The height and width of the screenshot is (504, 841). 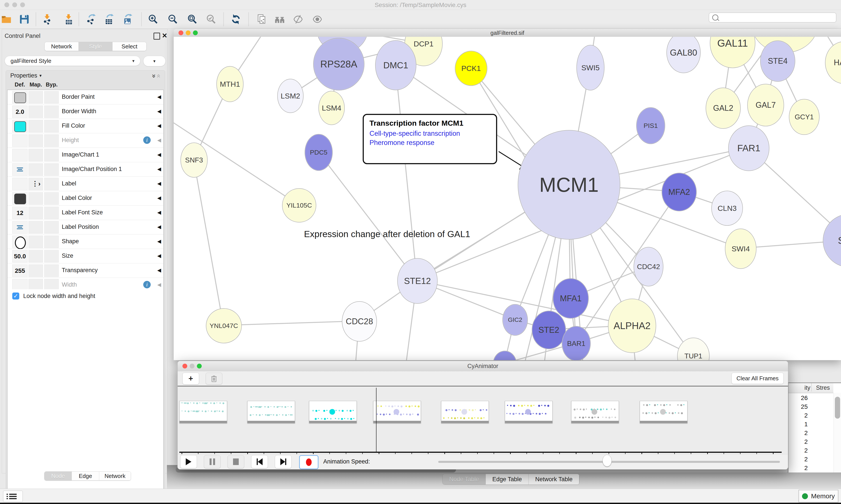 I want to click on def-cell: 255, so click(x=20, y=271).